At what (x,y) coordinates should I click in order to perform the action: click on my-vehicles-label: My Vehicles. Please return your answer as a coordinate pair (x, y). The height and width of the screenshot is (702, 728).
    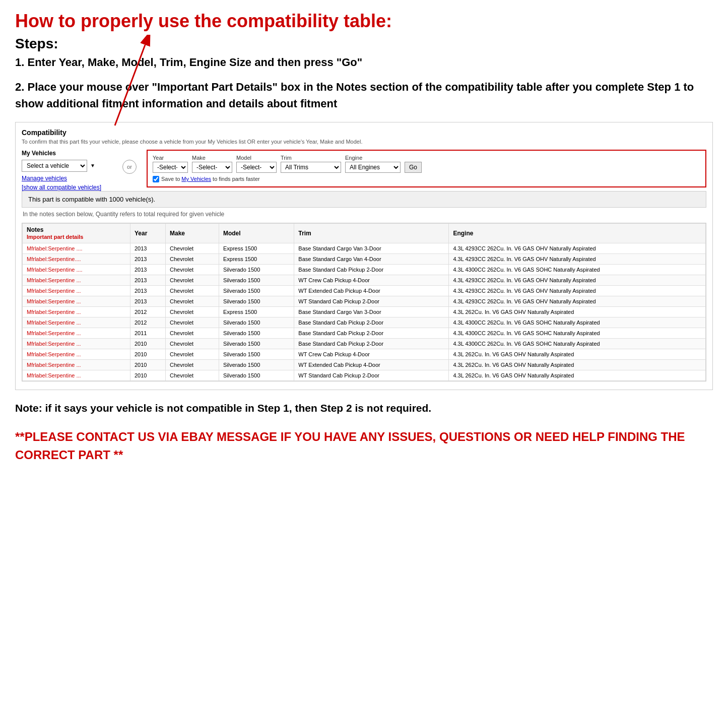
    Looking at the image, I should click on (67, 153).